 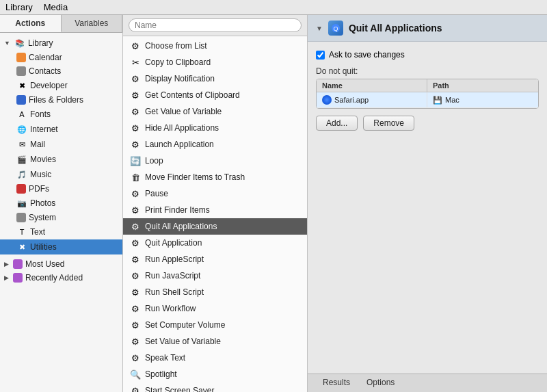 I want to click on sidebar-item-fonts: A Fonts, so click(x=62, y=114).